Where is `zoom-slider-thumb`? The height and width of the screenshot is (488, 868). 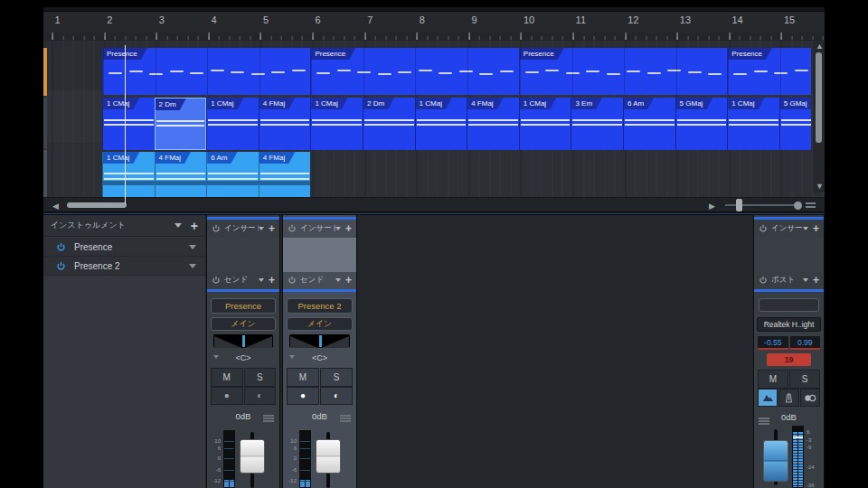 zoom-slider-thumb is located at coordinates (740, 205).